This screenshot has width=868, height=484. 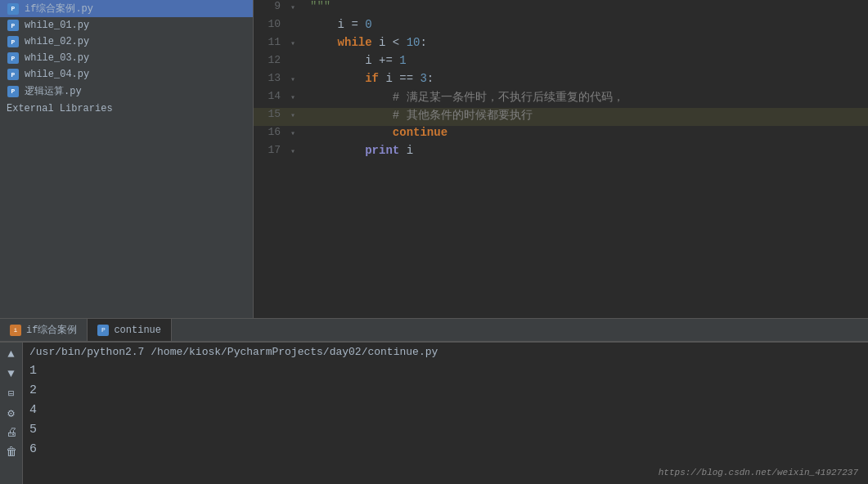 I want to click on sidebar-item-label: 逻辑运算.py, so click(x=53, y=92).